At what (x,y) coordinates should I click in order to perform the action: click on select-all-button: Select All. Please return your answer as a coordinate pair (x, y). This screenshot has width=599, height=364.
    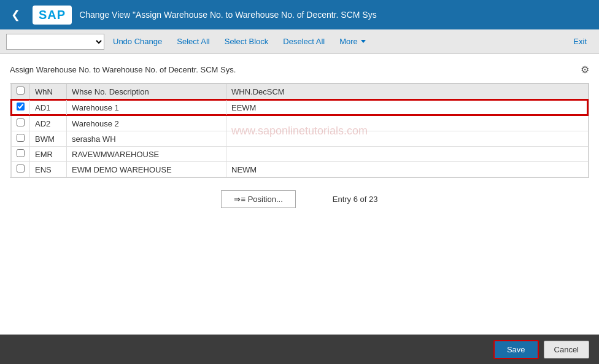
    Looking at the image, I should click on (193, 42).